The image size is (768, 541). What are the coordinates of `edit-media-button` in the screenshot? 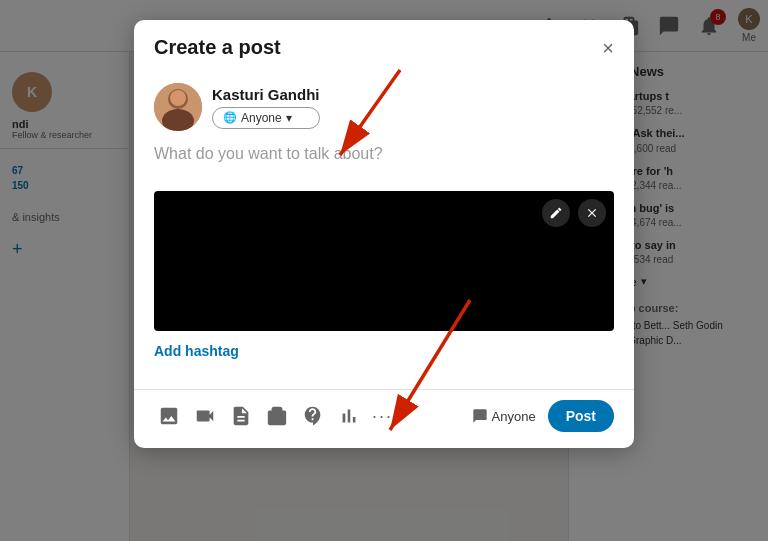 It's located at (556, 213).